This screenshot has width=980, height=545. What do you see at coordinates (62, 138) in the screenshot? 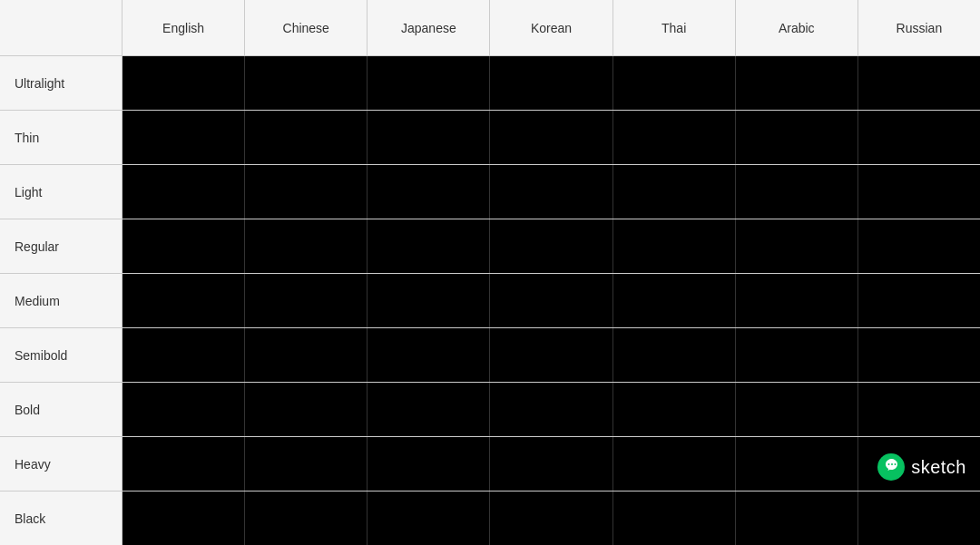
I see `row-label-thin: Thin` at bounding box center [62, 138].